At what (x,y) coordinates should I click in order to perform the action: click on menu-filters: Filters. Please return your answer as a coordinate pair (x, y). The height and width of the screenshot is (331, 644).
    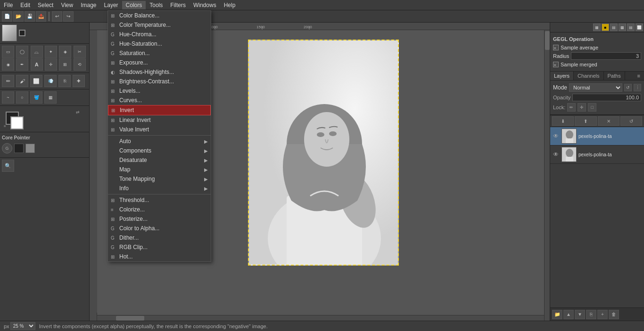
    Looking at the image, I should click on (178, 5).